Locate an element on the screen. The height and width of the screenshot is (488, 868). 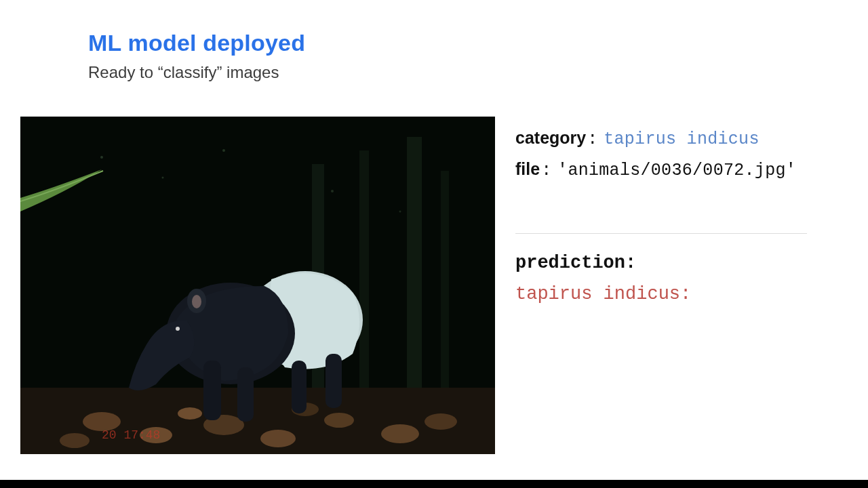
file-value: 'animals/0036/0072.jpg' is located at coordinates (677, 171).